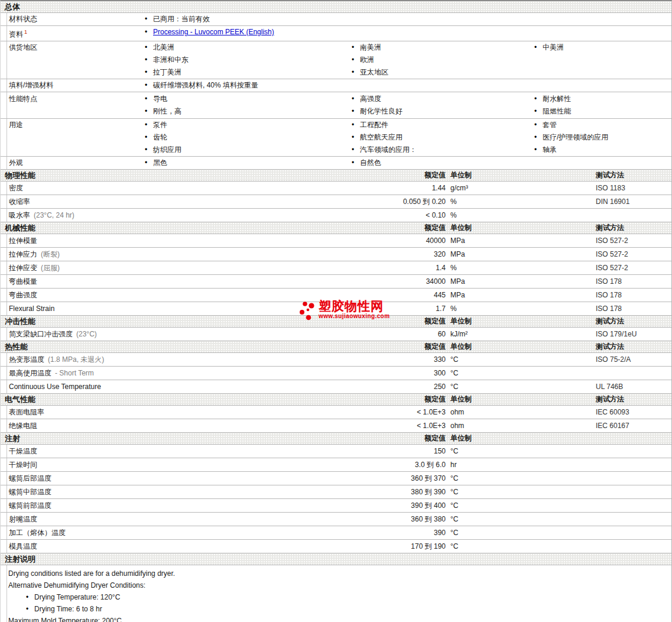  I want to click on property-label-cell: 收缩率, so click(184, 202).